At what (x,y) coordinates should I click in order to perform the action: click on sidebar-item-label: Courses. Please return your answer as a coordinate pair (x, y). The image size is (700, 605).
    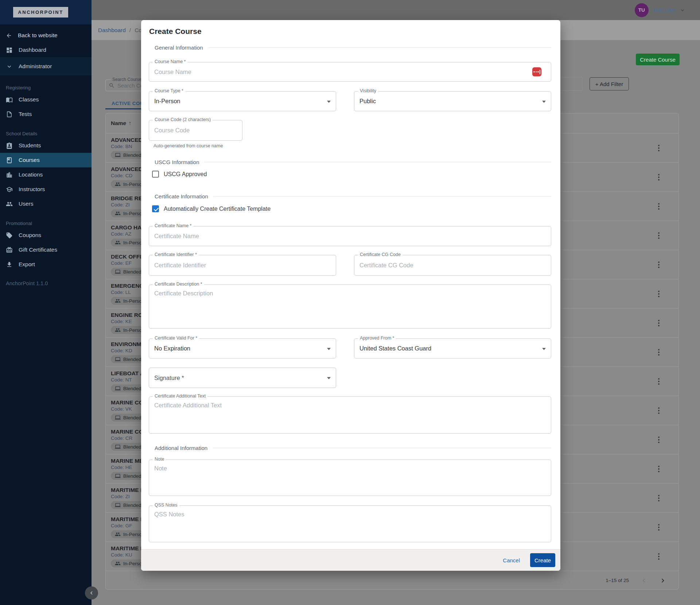
    Looking at the image, I should click on (29, 160).